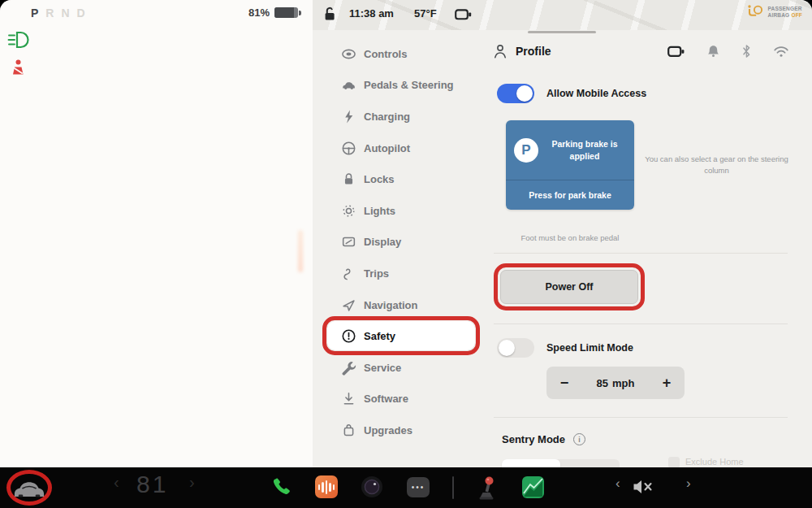 This screenshot has height=508, width=812. What do you see at coordinates (516, 348) in the screenshot?
I see `speed-limit-mode-toggle` at bounding box center [516, 348].